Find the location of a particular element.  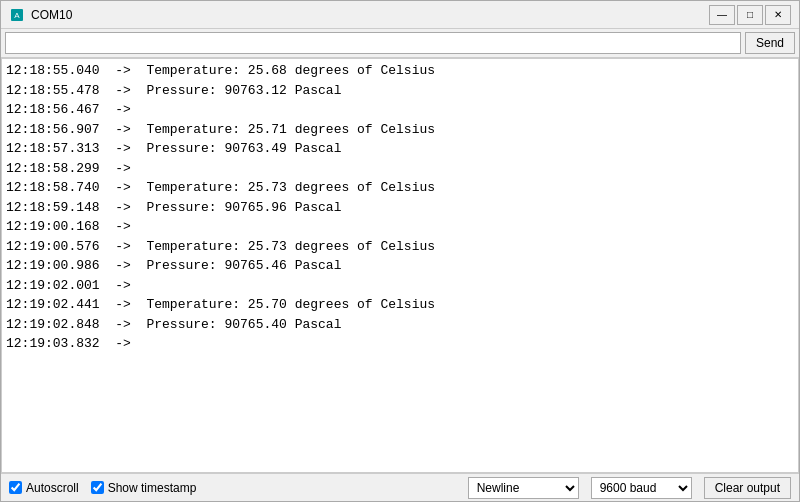

serial-input is located at coordinates (373, 43).